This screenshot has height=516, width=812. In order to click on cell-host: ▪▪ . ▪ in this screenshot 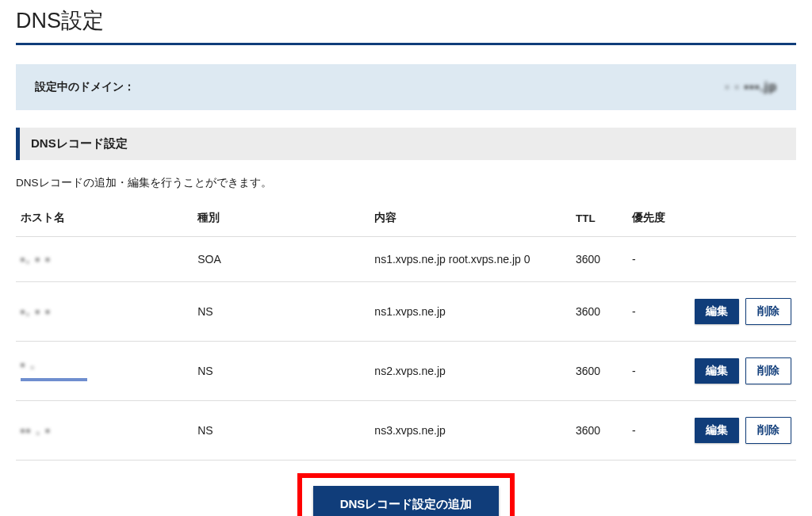, I will do `click(105, 431)`.